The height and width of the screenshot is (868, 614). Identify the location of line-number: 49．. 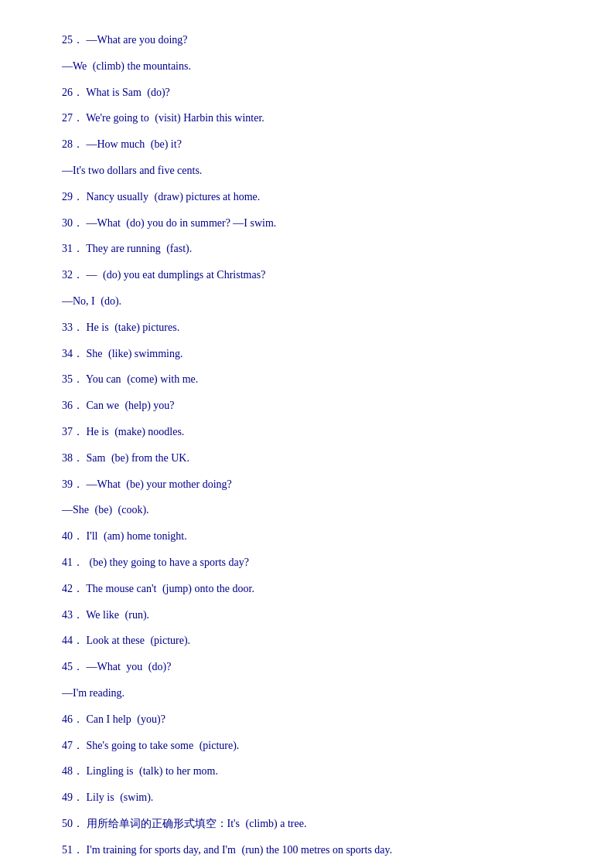
(73, 798).